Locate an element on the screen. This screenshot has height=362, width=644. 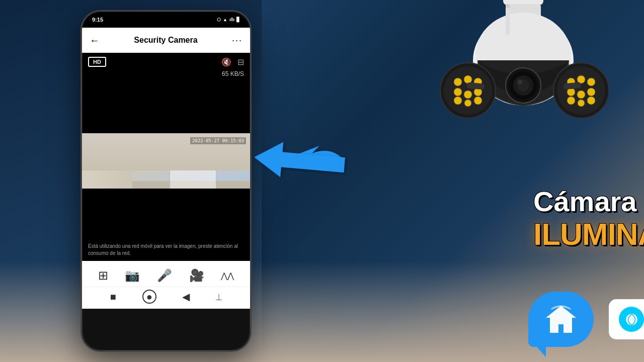
smart-life-logo is located at coordinates (561, 319).